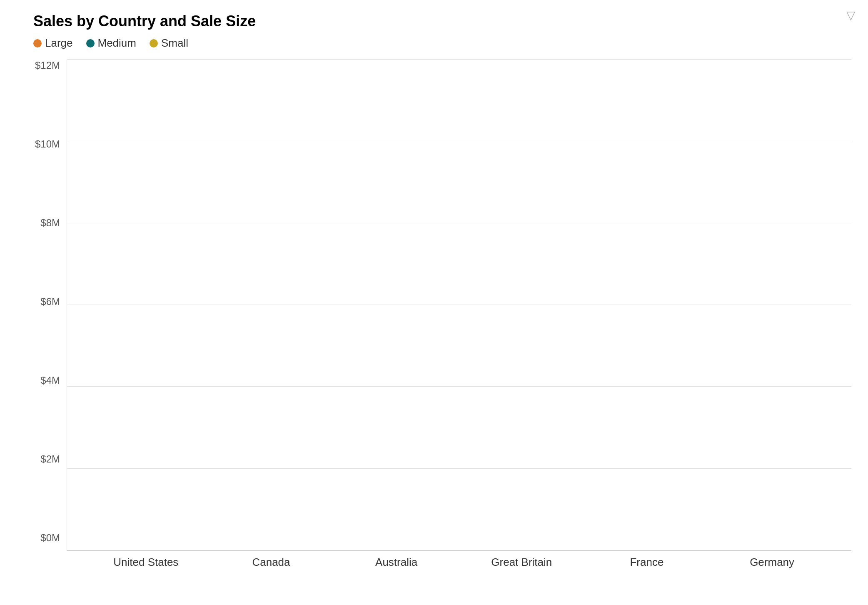 The height and width of the screenshot is (605, 868). What do you see at coordinates (154, 43) in the screenshot?
I see `legend-dot-small` at bounding box center [154, 43].